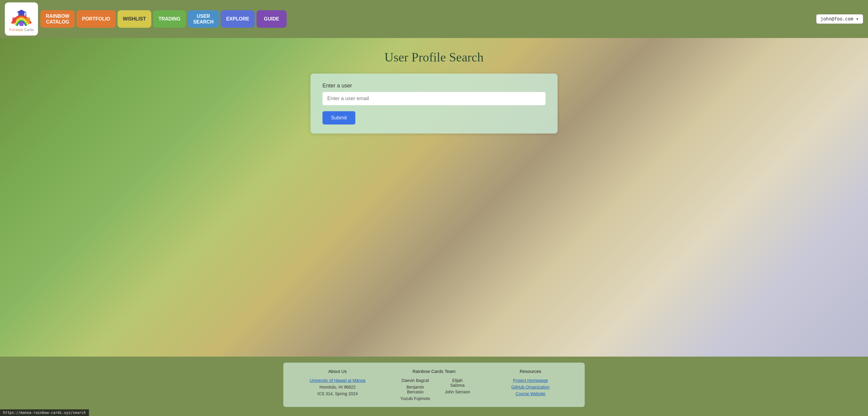 This screenshot has height=416, width=868. What do you see at coordinates (434, 386) in the screenshot?
I see `footer: About Us University of Hawaii at Mānoa H…` at bounding box center [434, 386].